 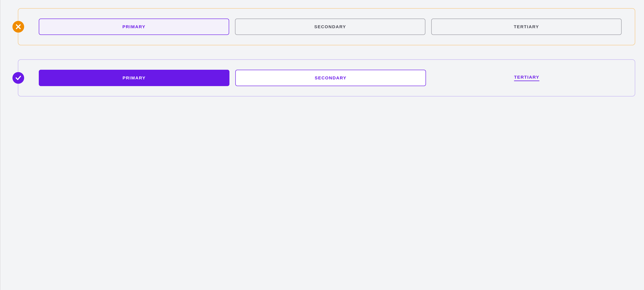 What do you see at coordinates (134, 27) in the screenshot?
I see `dont-primary-button: PRIMARY` at bounding box center [134, 27].